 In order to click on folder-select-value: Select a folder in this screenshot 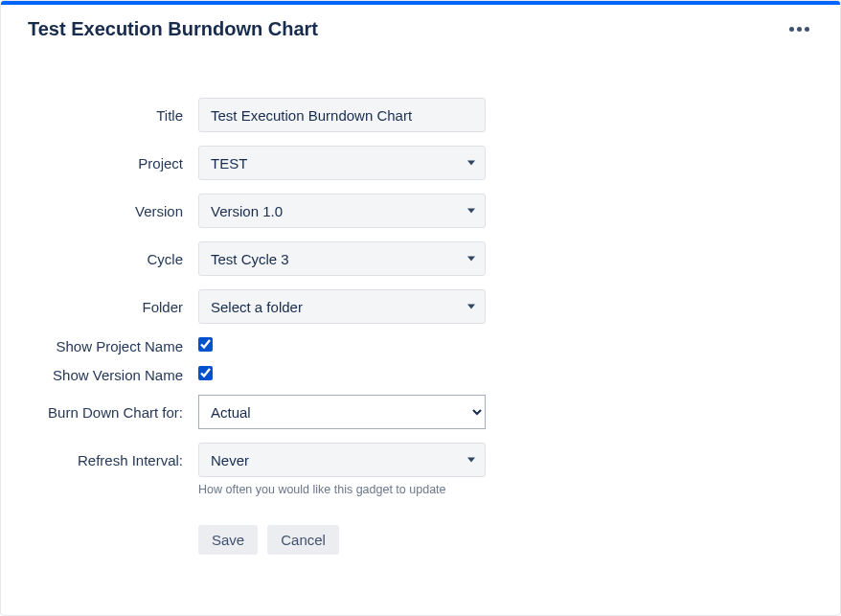, I will do `click(257, 307)`.